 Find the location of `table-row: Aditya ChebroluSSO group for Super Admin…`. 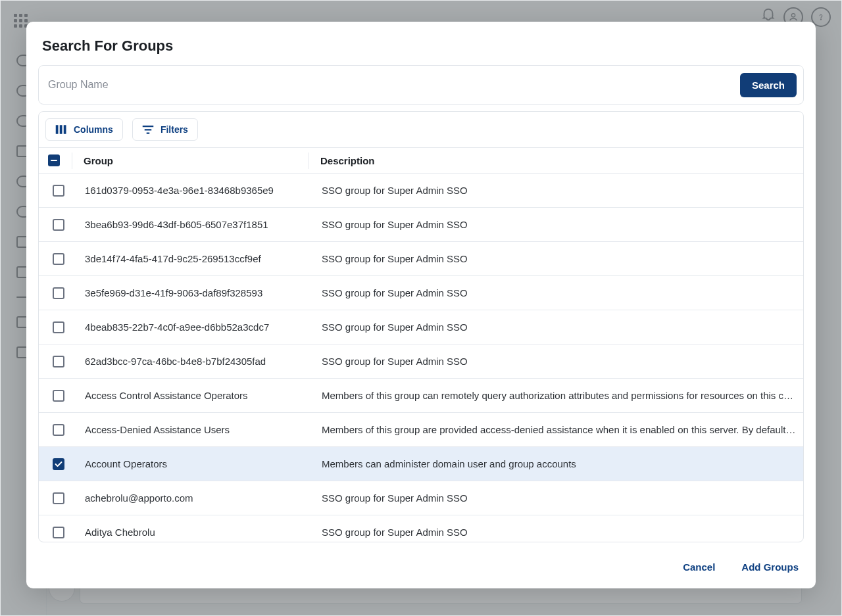

table-row: Aditya ChebroluSSO group for Super Admin… is located at coordinates (421, 529).